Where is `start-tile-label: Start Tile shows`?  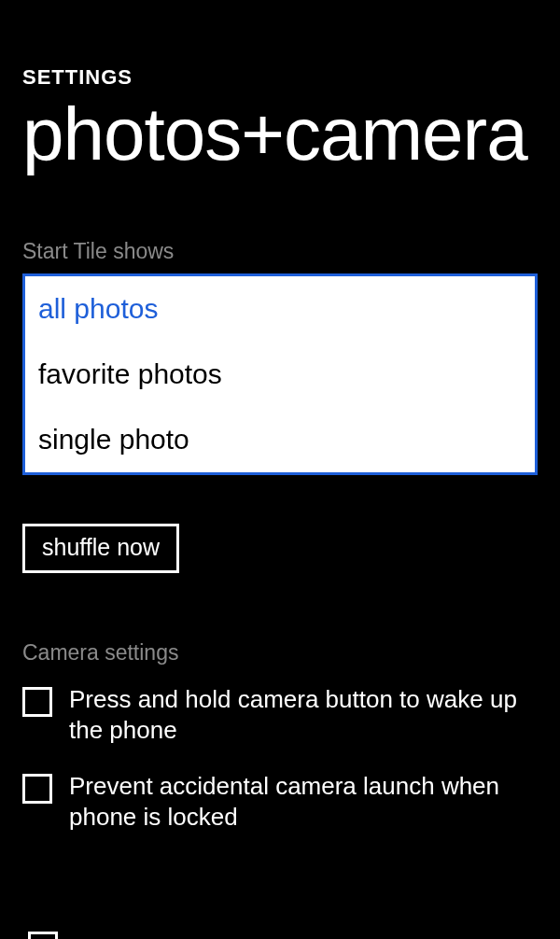
start-tile-label: Start Tile shows is located at coordinates (291, 252).